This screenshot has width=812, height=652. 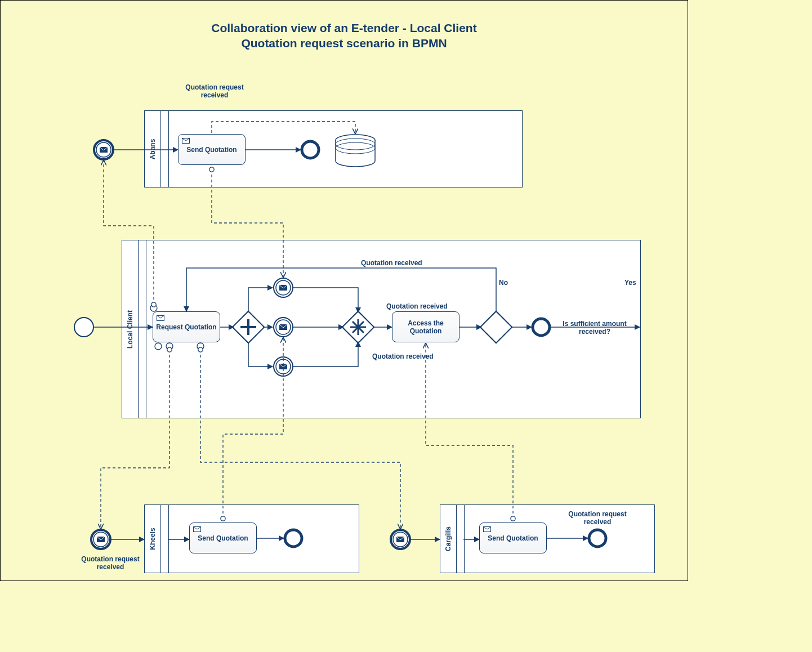 I want to click on task-label: Request Quotation, so click(x=186, y=327).